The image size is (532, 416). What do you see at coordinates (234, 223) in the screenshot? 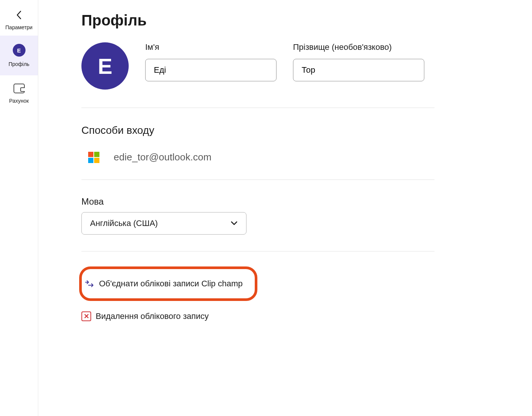
I see `chevron-down-icon` at bounding box center [234, 223].